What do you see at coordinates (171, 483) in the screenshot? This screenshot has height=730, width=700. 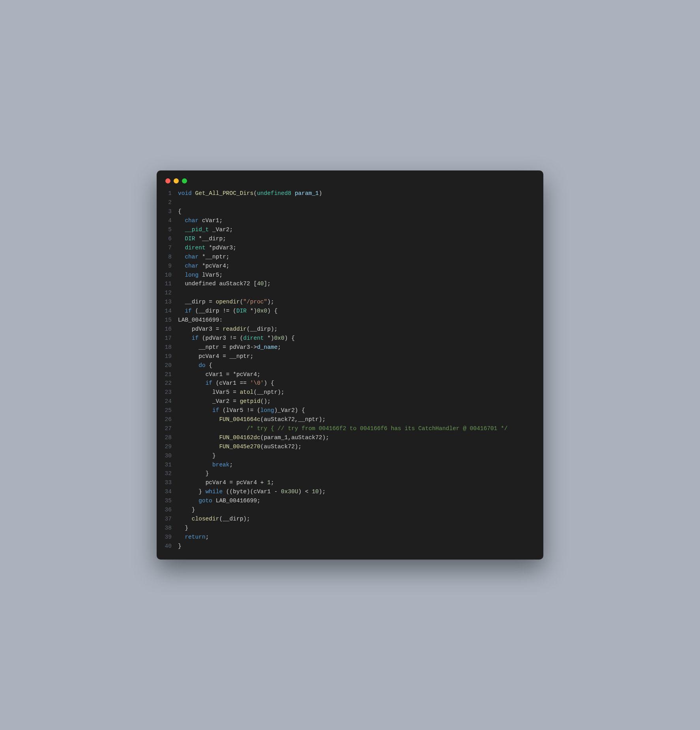 I see `line-number: 33` at bounding box center [171, 483].